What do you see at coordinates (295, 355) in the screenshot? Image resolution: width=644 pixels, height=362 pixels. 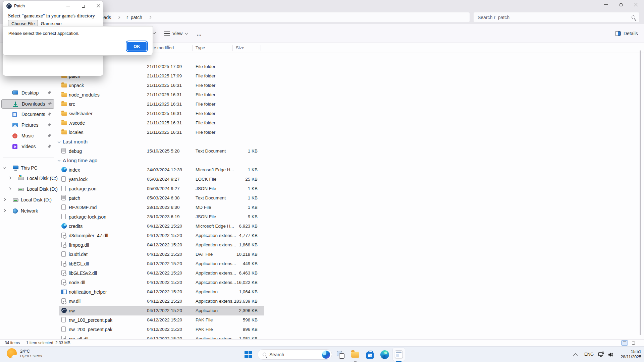 I see `taskbar-search: Search` at bounding box center [295, 355].